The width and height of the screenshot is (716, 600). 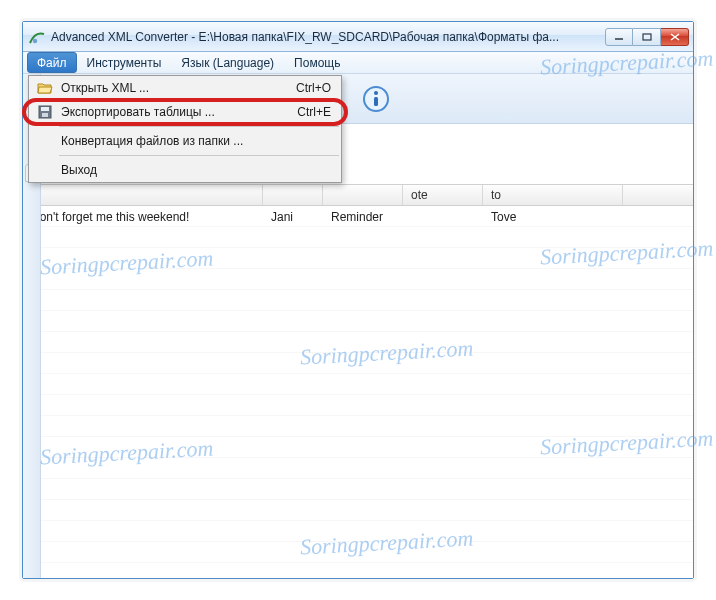 I want to click on info-icon, so click(x=376, y=99).